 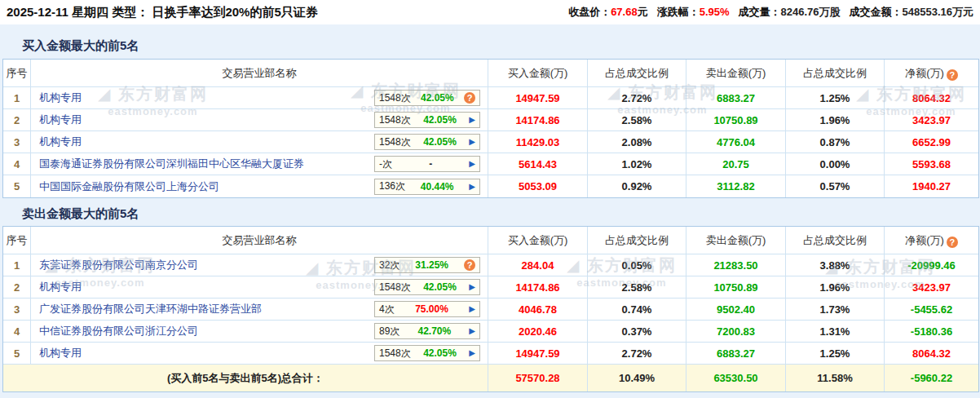 What do you see at coordinates (638, 73) in the screenshot?
I see `col-header-buy-ratio: 占总成交比例` at bounding box center [638, 73].